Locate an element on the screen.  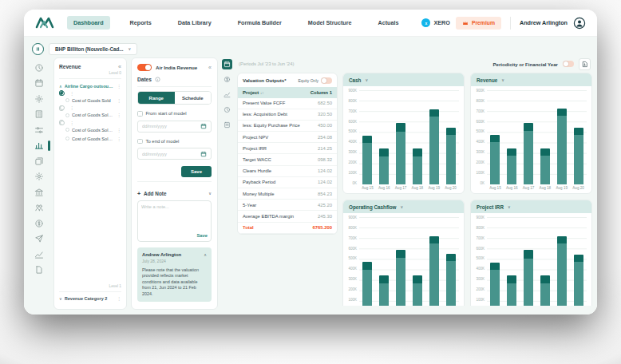
tree-item-sub-category-3: Sub Category 3⋮ is located at coordinates (61, 123).